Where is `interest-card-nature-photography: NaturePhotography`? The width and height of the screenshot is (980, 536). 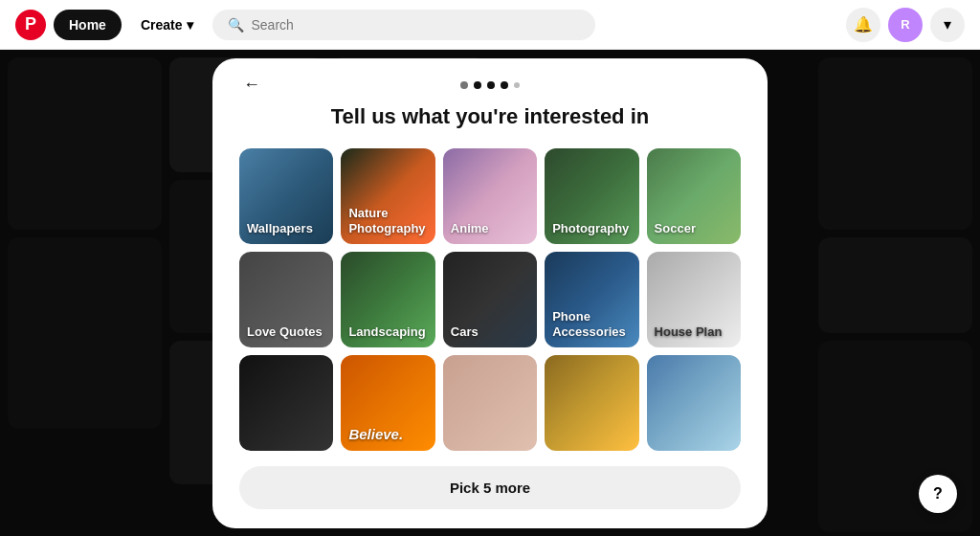
interest-card-nature-photography: NaturePhotography is located at coordinates (388, 196).